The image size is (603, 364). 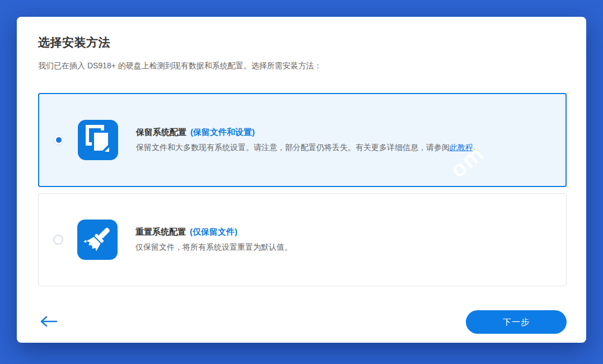 What do you see at coordinates (59, 140) in the screenshot?
I see `radio-keep-config` at bounding box center [59, 140].